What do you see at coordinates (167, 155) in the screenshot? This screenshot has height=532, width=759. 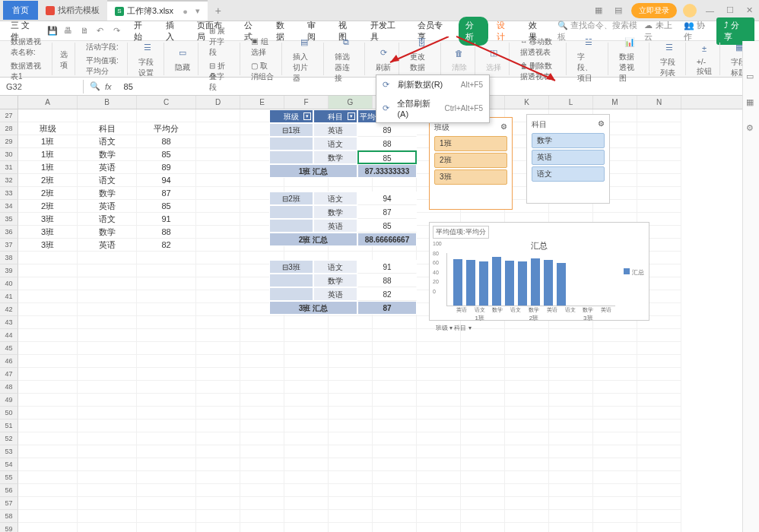 I see `cell: 85` at bounding box center [167, 155].